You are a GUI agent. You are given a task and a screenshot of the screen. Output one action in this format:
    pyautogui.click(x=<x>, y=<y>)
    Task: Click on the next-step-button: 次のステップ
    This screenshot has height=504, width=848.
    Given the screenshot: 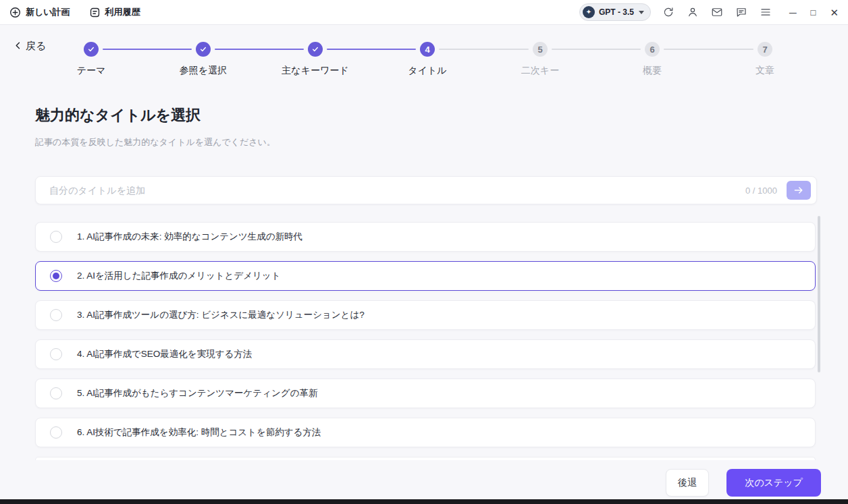 What is the action you would take?
    pyautogui.click(x=774, y=483)
    